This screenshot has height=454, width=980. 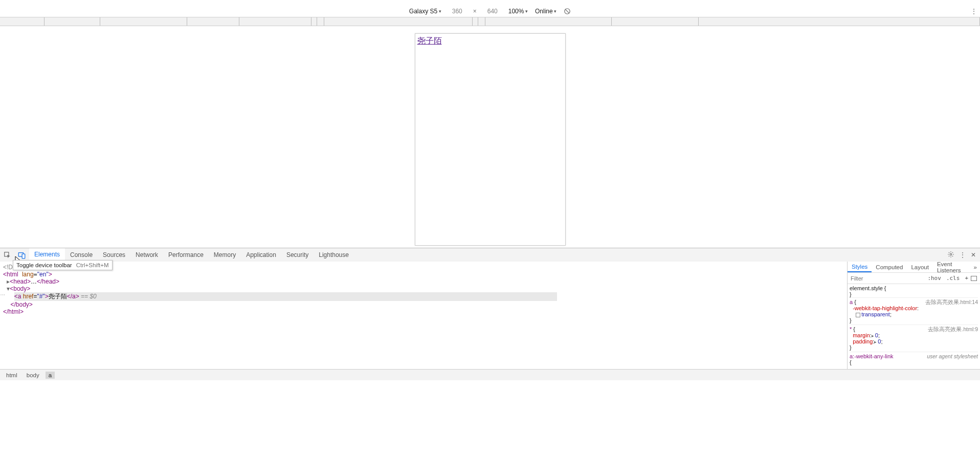 I want to click on tab-security: Security, so click(x=298, y=255).